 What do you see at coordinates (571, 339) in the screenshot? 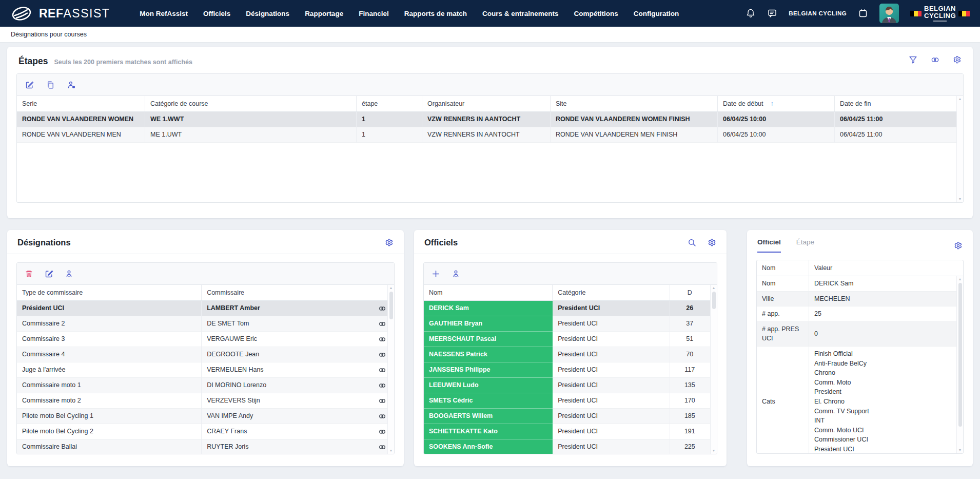
I see `officiel-row: MEERSCHAUT Pascal President UCI 51` at bounding box center [571, 339].